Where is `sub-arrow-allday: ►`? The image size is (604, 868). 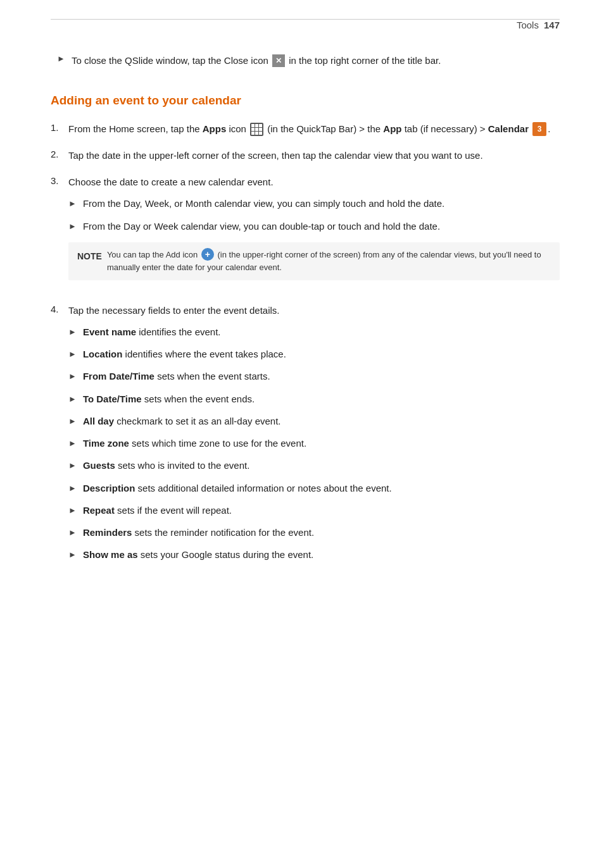 sub-arrow-allday: ► is located at coordinates (72, 421).